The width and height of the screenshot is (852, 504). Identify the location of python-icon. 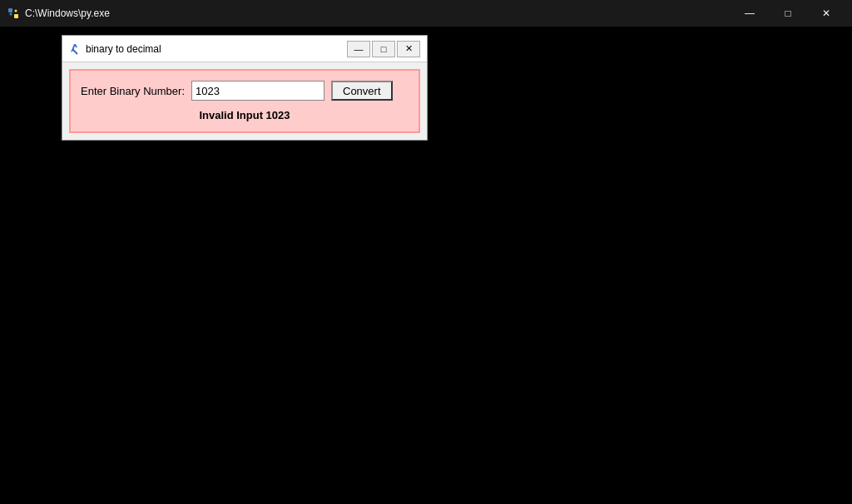
(13, 13).